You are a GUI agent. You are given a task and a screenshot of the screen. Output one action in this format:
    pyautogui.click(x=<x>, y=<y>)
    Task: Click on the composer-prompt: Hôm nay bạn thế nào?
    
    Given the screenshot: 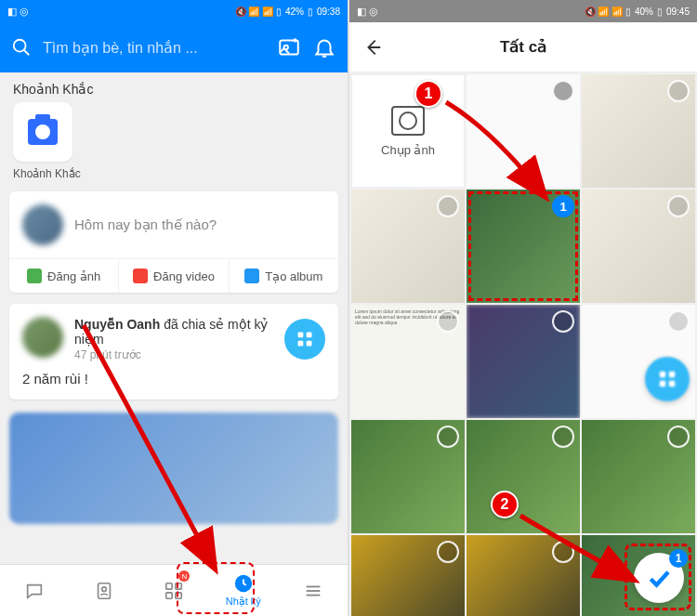 What is the action you would take?
    pyautogui.click(x=145, y=225)
    